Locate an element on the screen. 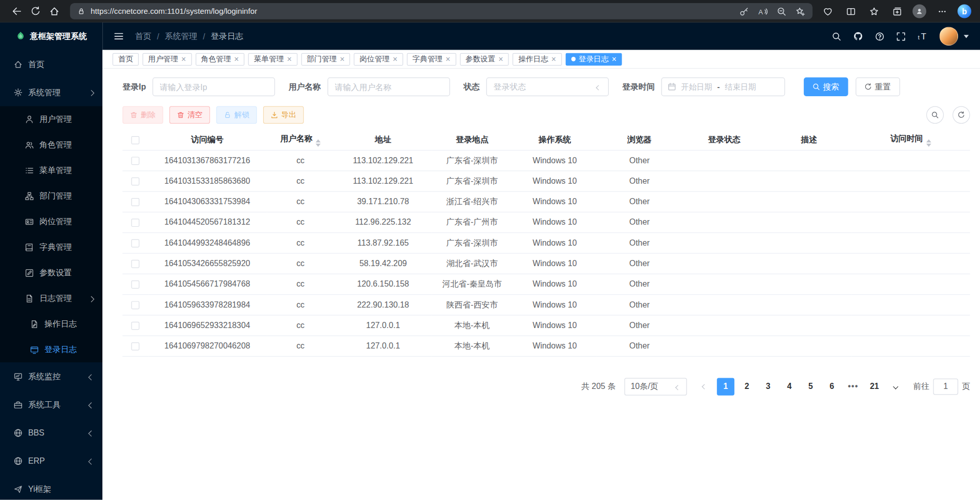 The image size is (980, 500). sidebar-item-dept-management: 部门管理 is located at coordinates (51, 196).